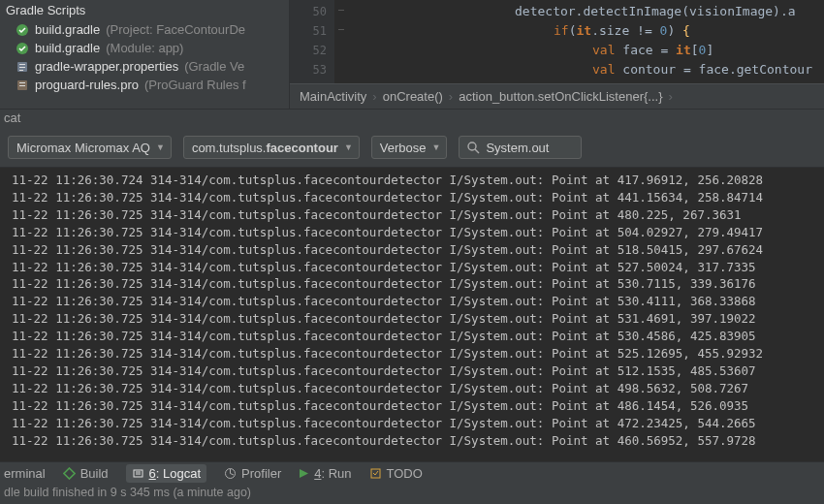 The image size is (824, 504). I want to click on code-editor: 50 51 52 53 detector.detectInImage(visio…, so click(556, 54).